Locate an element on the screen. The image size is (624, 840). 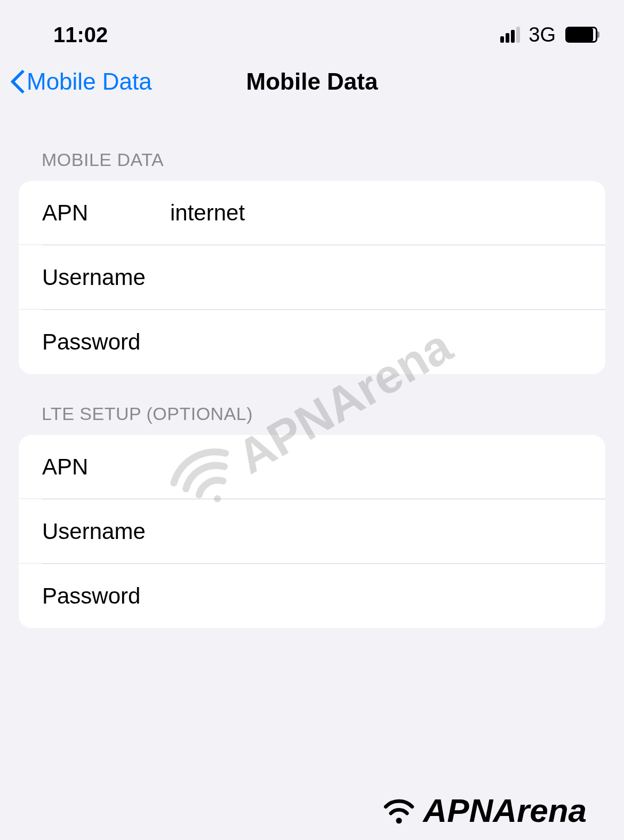
battery-icon is located at coordinates (581, 35).